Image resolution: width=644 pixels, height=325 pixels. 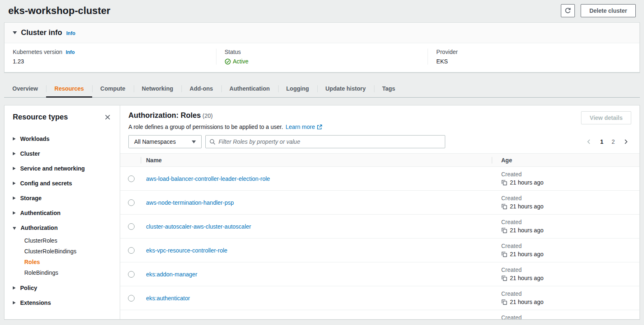 I want to click on table-row: eks:addon-manager Created 21 hours ago, so click(x=380, y=274).